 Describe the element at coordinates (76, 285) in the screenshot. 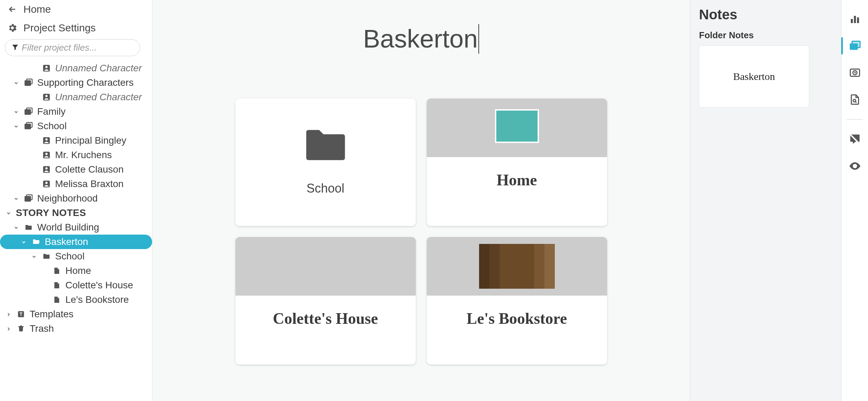

I see `tree-item: Colette's House` at that location.